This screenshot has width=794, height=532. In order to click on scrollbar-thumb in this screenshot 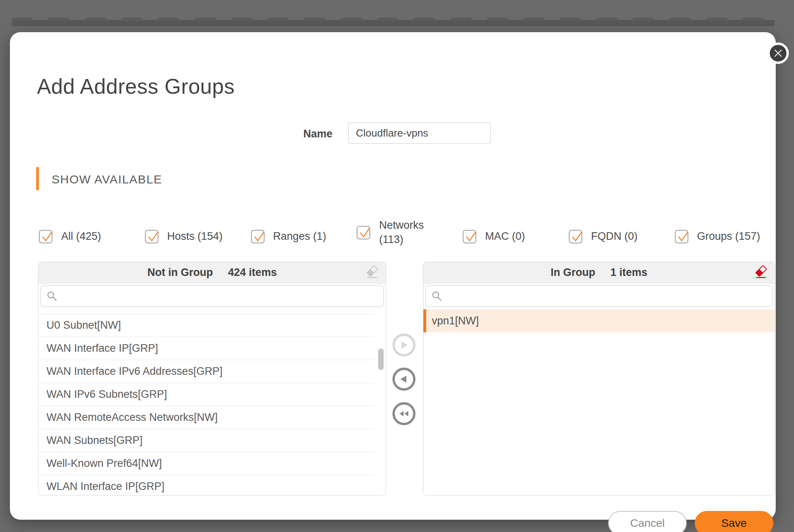, I will do `click(381, 359)`.